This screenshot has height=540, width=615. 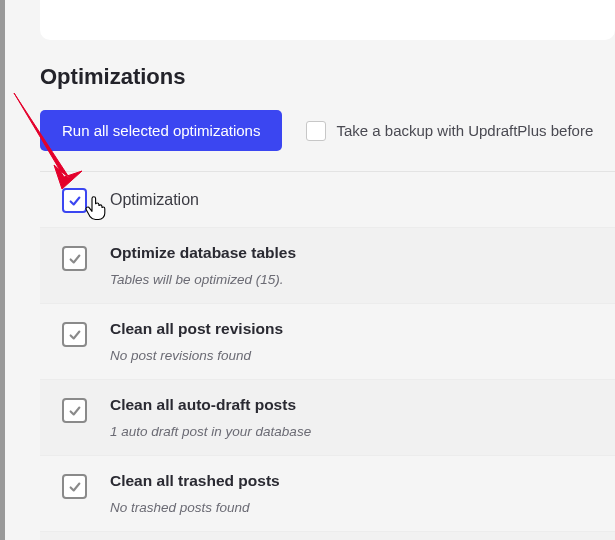 What do you see at coordinates (74, 200) in the screenshot?
I see `select-all-checkbox` at bounding box center [74, 200].